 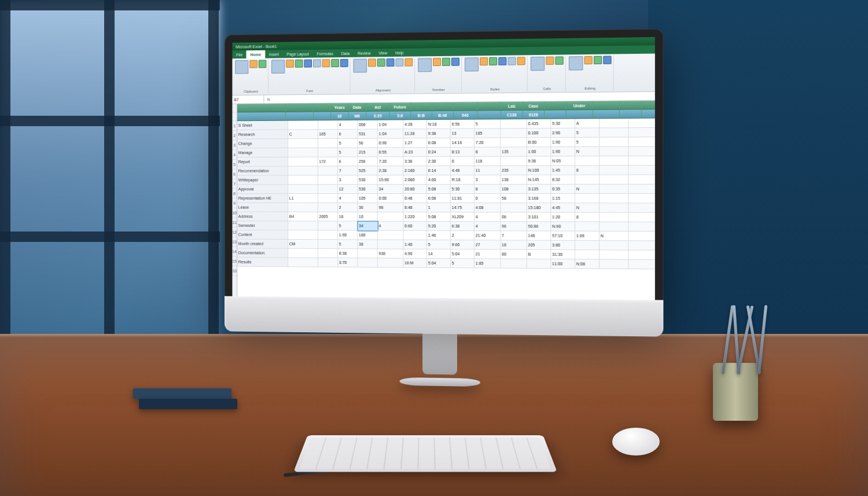 I want to click on cell: 1, so click(x=439, y=208).